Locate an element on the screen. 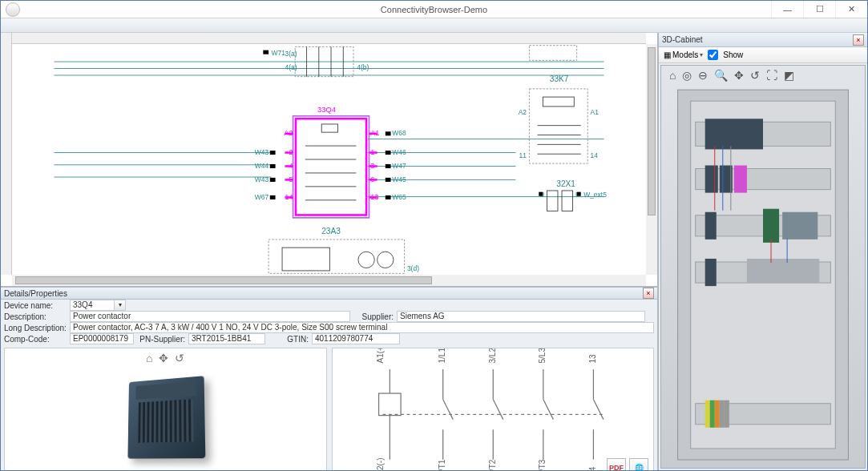  models-dropdown: ▦Models▾ is located at coordinates (683, 54).